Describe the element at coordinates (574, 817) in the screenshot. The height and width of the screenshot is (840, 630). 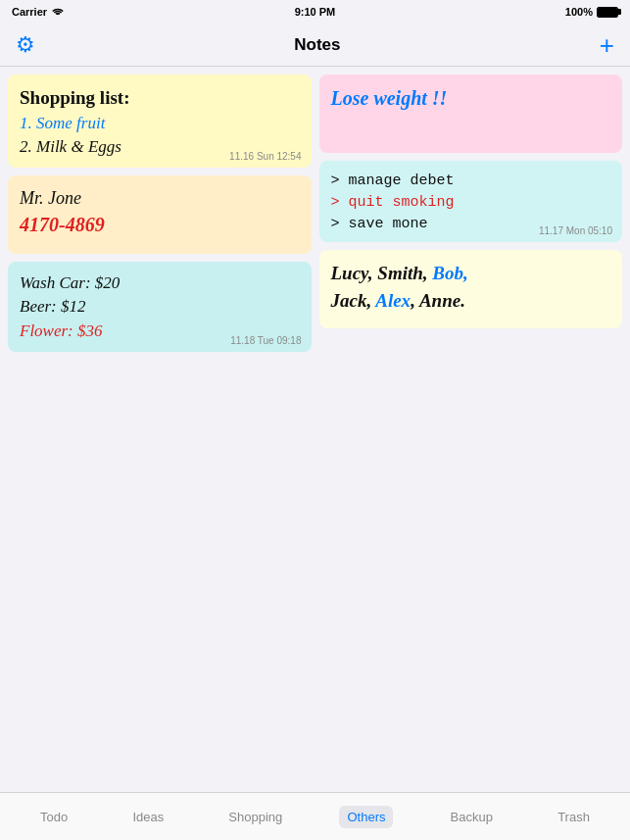
I see `tab-trash: Trash` at that location.